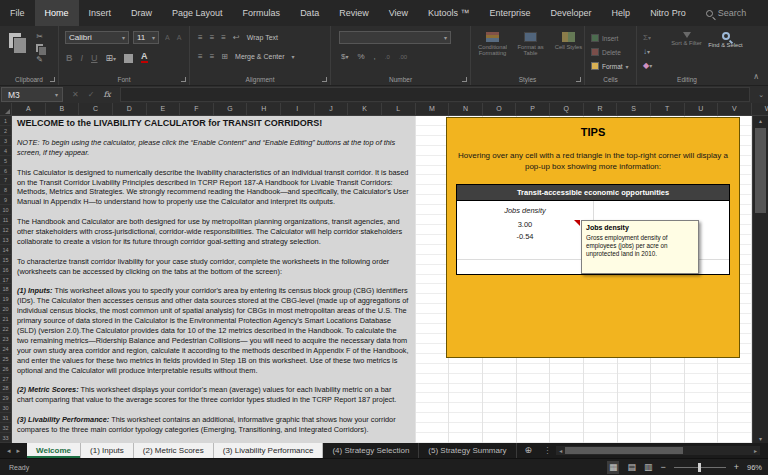 The image size is (768, 475). Describe the element at coordinates (395, 38) in the screenshot. I see `number-format-select: ▾` at that location.